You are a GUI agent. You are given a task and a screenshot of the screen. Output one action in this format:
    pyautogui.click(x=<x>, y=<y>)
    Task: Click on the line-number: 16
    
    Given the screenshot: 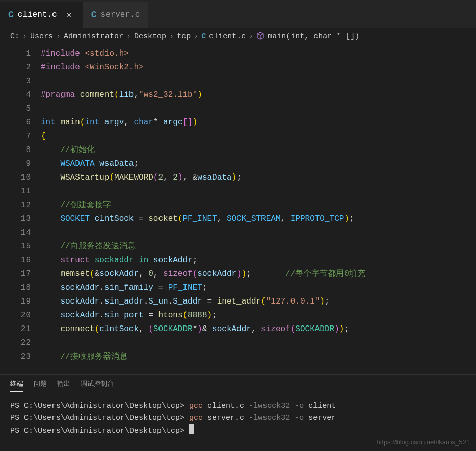 What is the action you would take?
    pyautogui.click(x=15, y=260)
    